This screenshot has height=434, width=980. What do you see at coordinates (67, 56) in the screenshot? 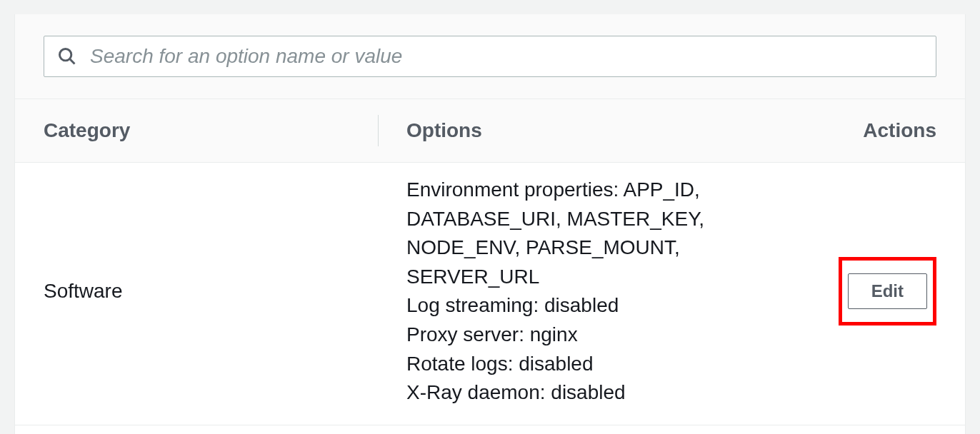
I see `search-icon` at bounding box center [67, 56].